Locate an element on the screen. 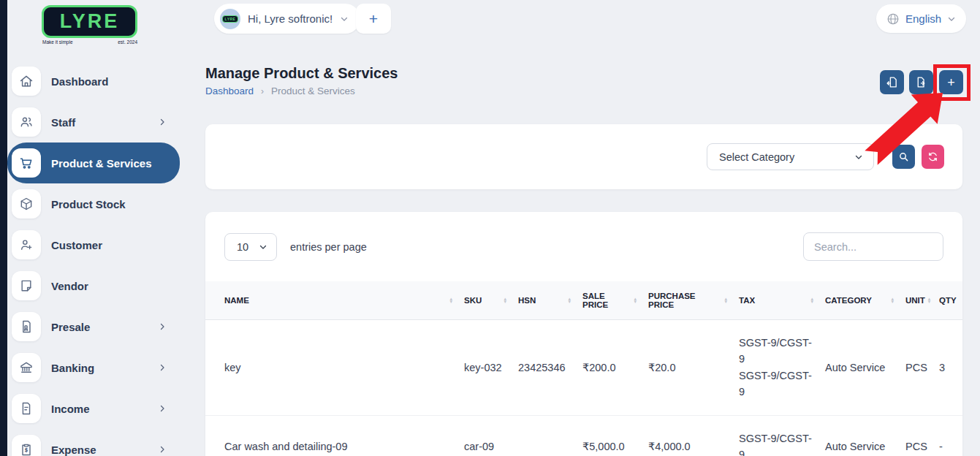 The image size is (980, 456). search-icon is located at coordinates (903, 156).